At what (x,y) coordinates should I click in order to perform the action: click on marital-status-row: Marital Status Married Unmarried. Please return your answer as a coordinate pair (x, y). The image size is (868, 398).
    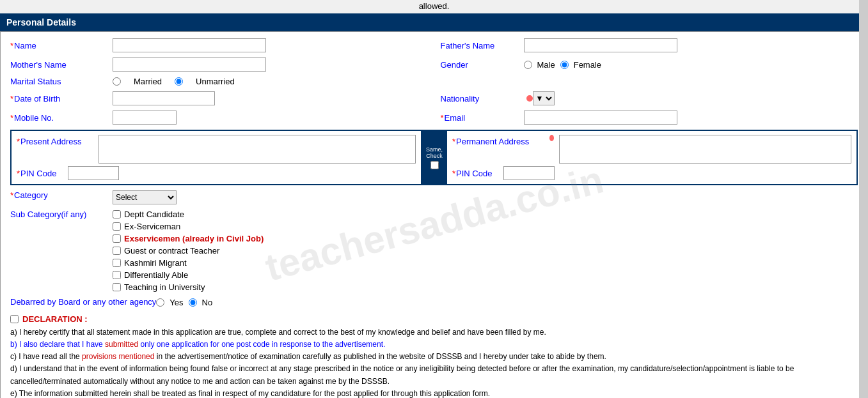
    Looking at the image, I should click on (434, 82).